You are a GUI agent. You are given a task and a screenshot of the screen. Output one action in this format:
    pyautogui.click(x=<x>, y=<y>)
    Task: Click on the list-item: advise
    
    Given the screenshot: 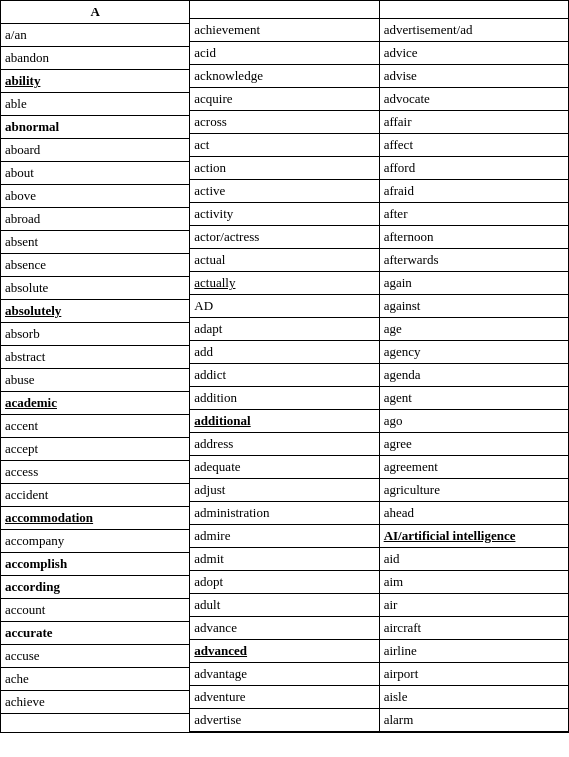 What is the action you would take?
    pyautogui.click(x=474, y=76)
    